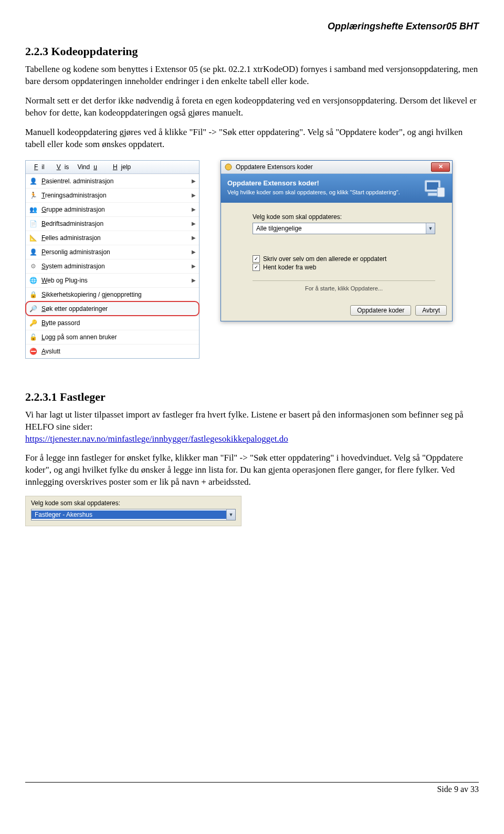  I want to click on paragraph: Vi har lagt ut lister tilpasset import a…, so click(252, 428).